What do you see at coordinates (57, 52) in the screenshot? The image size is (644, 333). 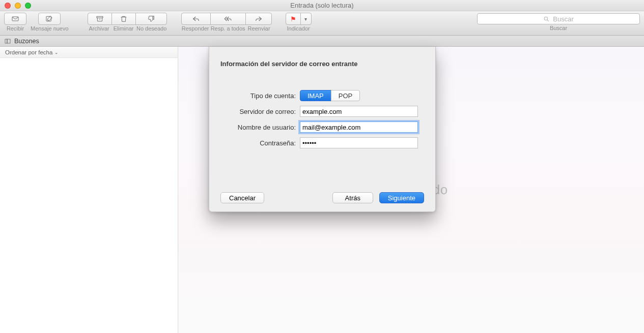 I see `chevron-down-icon: ⌄` at bounding box center [57, 52].